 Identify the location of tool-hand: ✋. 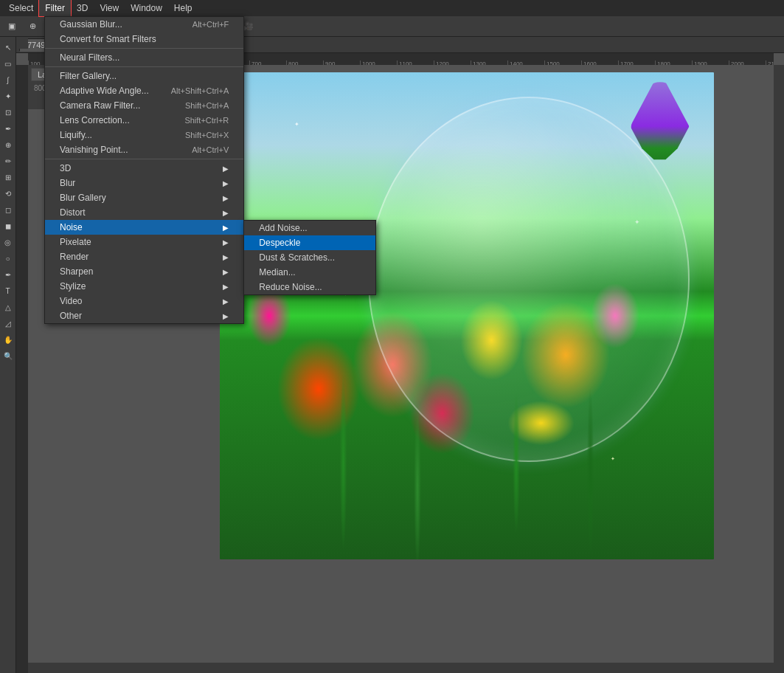
(8, 339).